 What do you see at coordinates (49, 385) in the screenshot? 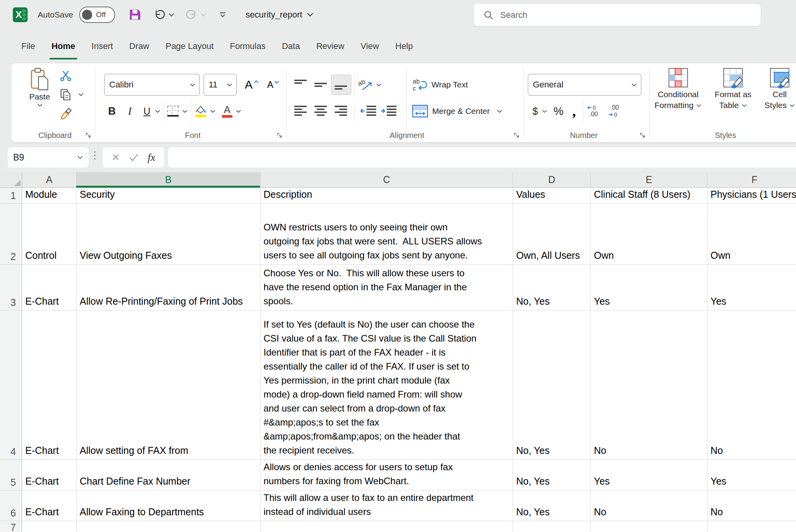
I see `cell-A4: E-Chart` at bounding box center [49, 385].